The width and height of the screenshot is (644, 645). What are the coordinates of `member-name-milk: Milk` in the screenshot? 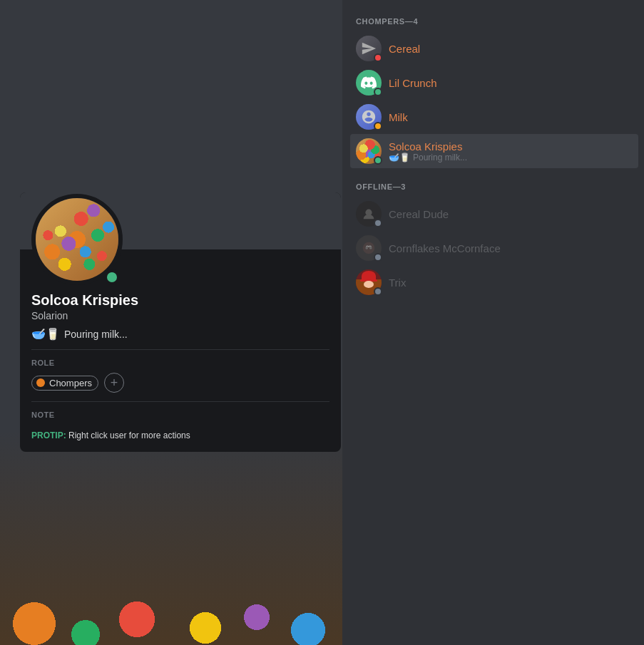 It's located at (511, 117).